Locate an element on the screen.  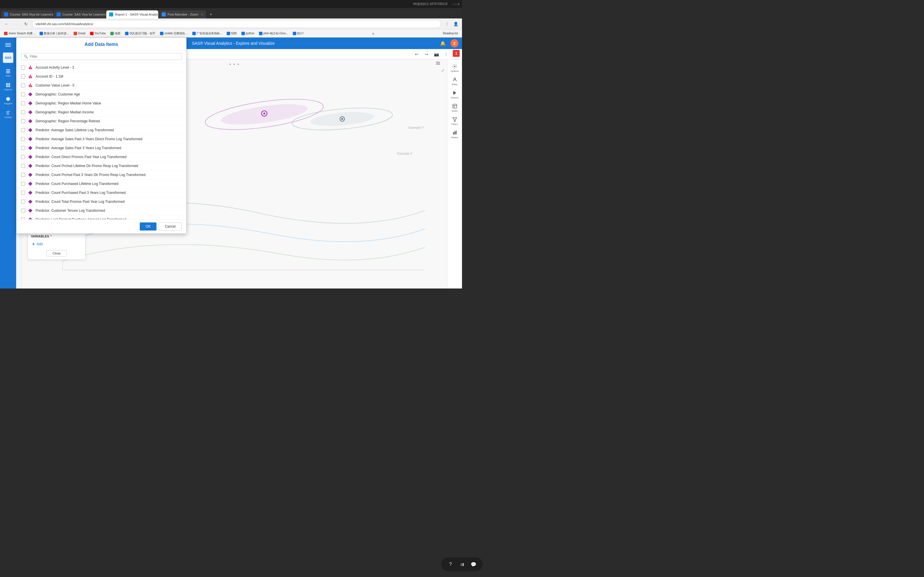
sidebar-item-objects: Objects is located at coordinates (8, 86).